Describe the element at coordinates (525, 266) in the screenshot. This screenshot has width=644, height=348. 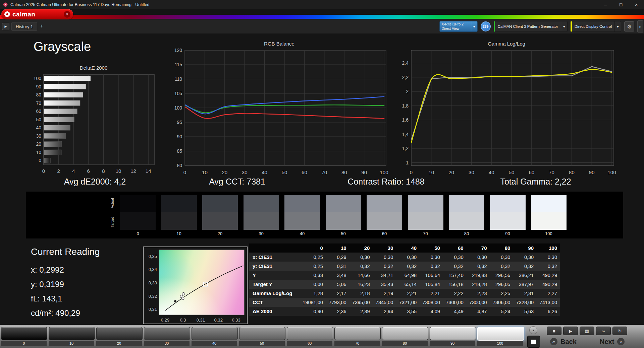
I see `table-cell: 0,32` at that location.